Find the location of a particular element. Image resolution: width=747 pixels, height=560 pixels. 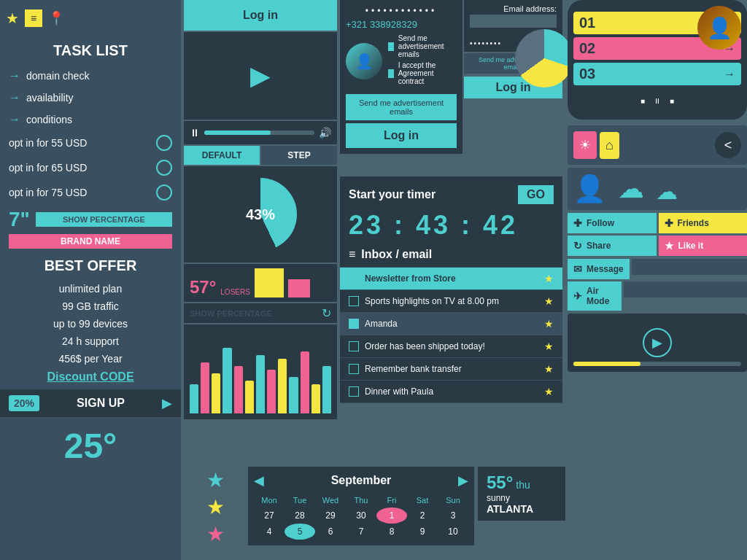

brand-name-button: BRAND NAME is located at coordinates (90, 241).